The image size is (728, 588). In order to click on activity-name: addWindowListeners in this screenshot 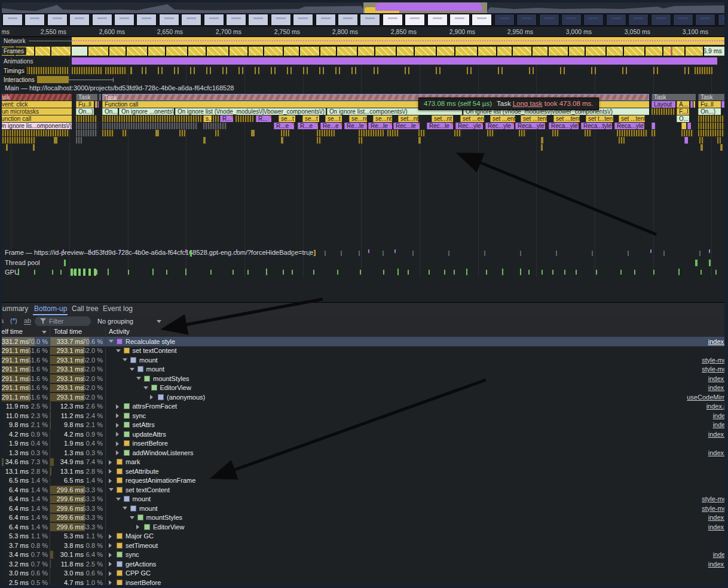, I will do `click(163, 453)`.